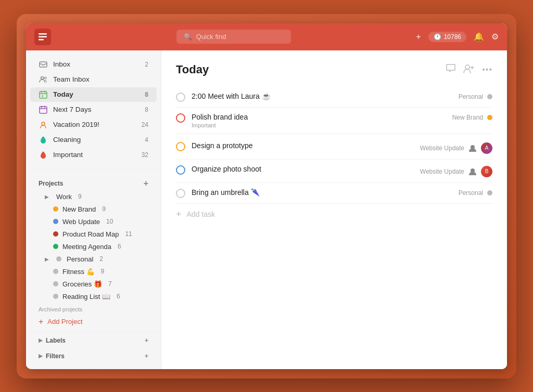  Describe the element at coordinates (94, 168) in the screenshot. I see `sidebar-divider` at that location.